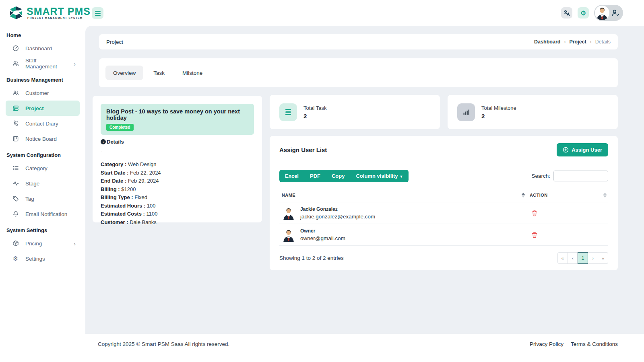 The image size is (644, 362). What do you see at coordinates (444, 213) in the screenshot?
I see `table-row: Jackie Gonzalez jackie.gonzalez@example.…` at bounding box center [444, 213].